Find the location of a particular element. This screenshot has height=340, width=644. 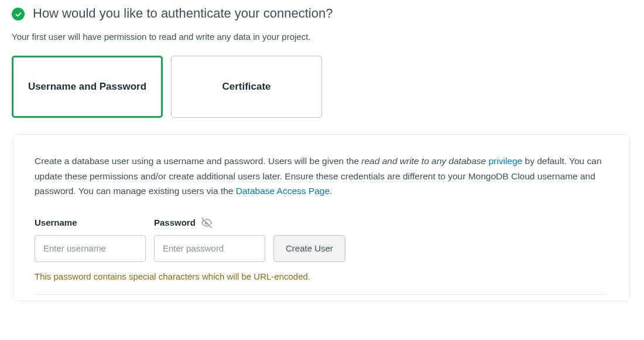

password-warning: This password contains special character… is located at coordinates (321, 277).